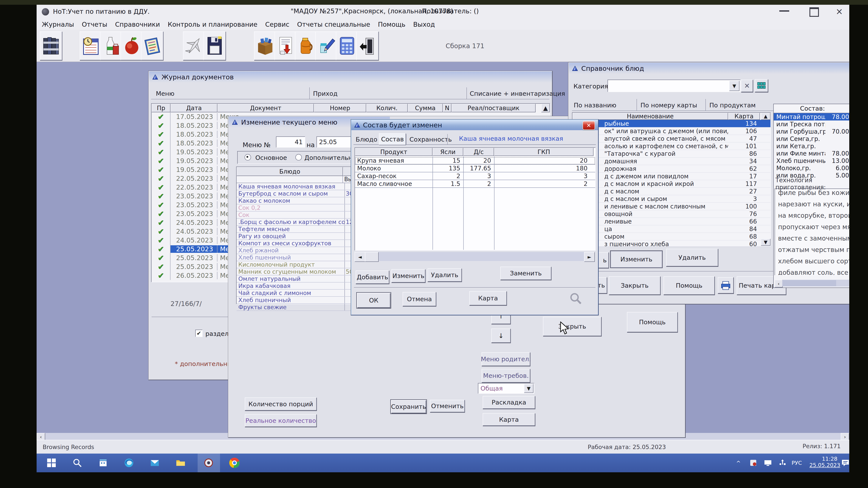  Describe the element at coordinates (129, 463) in the screenshot. I see `taskbar-edge-icon` at that location.